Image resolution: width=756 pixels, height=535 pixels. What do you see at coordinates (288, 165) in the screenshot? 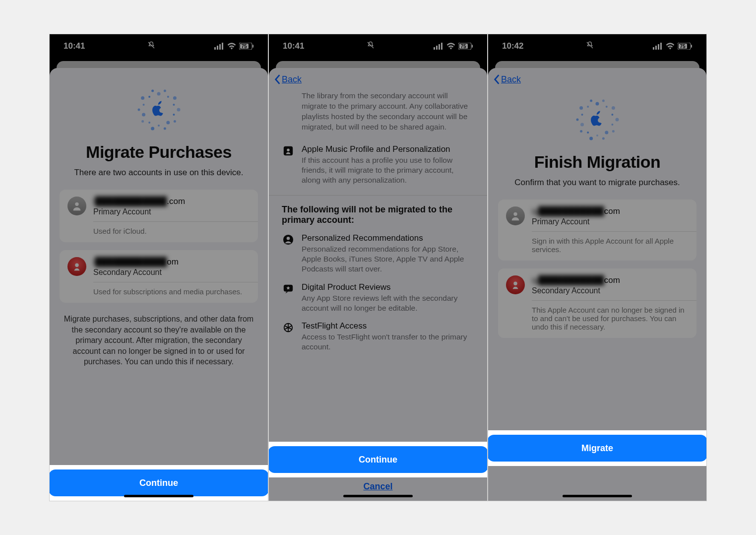
I see `music-profile-icon` at bounding box center [288, 165].